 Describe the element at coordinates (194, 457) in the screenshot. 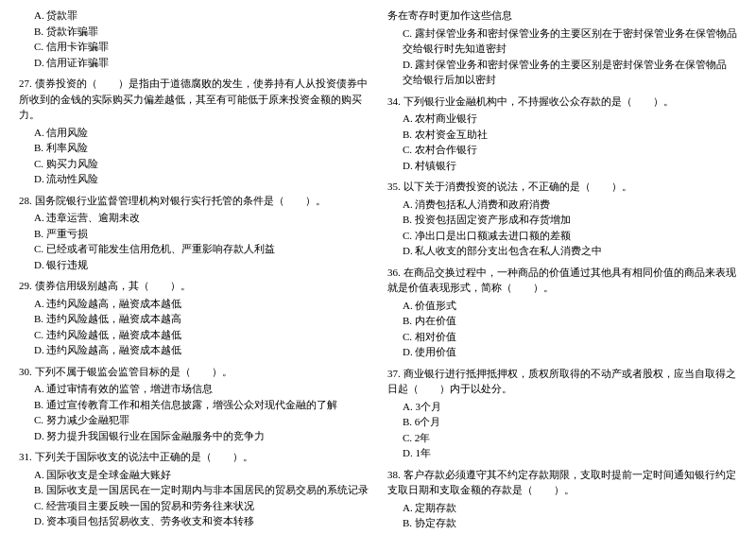

I see `question-text: 31. 下列关于国际收支的说法中正确的是（ ）。` at that location.